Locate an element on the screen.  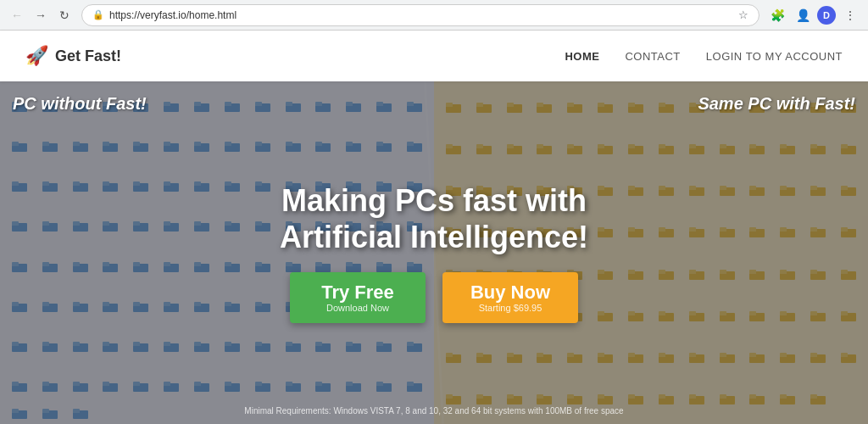
browser-chrome: ← → ↻ 🔒 ☆ 🧩 👤 D ⋮ is located at coordinates (434, 15).